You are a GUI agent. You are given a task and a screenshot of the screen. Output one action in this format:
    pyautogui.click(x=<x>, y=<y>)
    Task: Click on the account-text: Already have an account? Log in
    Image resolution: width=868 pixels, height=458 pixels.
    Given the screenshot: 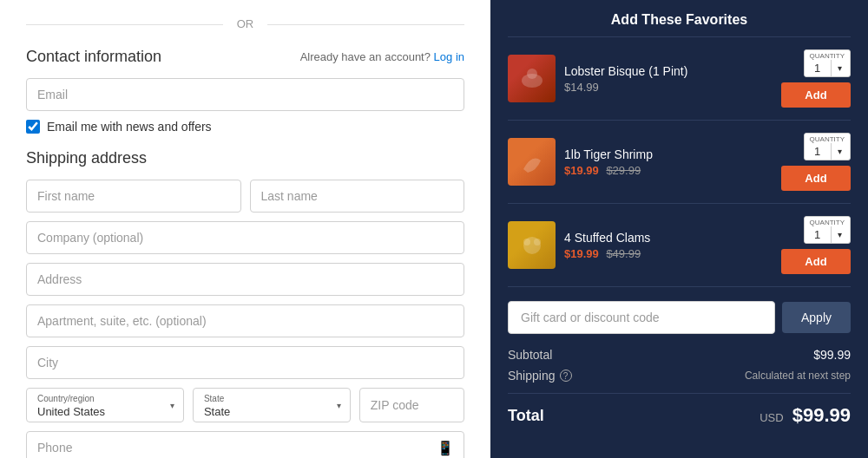 What is the action you would take?
    pyautogui.click(x=382, y=57)
    